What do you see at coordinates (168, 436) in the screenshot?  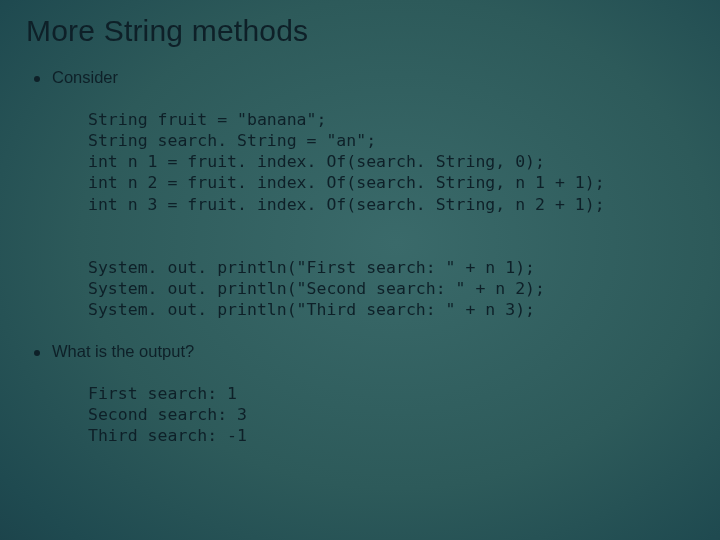 I see `code-line: Third search: -1` at bounding box center [168, 436].